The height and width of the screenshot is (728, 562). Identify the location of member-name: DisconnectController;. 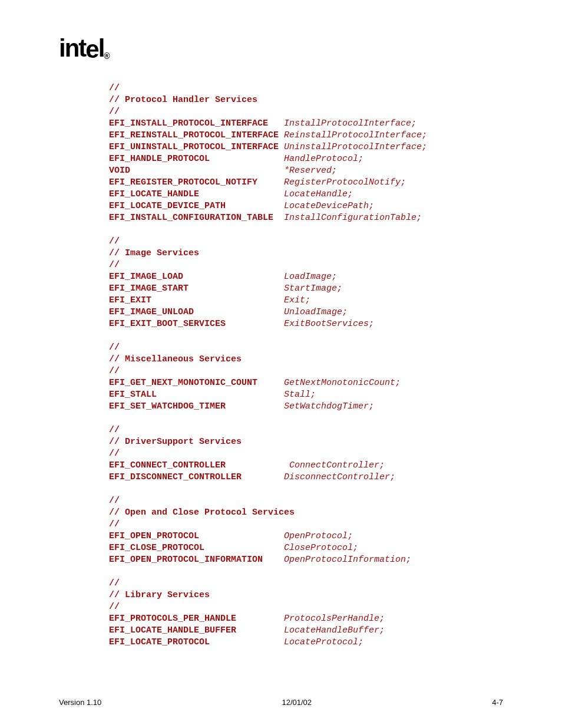
(339, 477).